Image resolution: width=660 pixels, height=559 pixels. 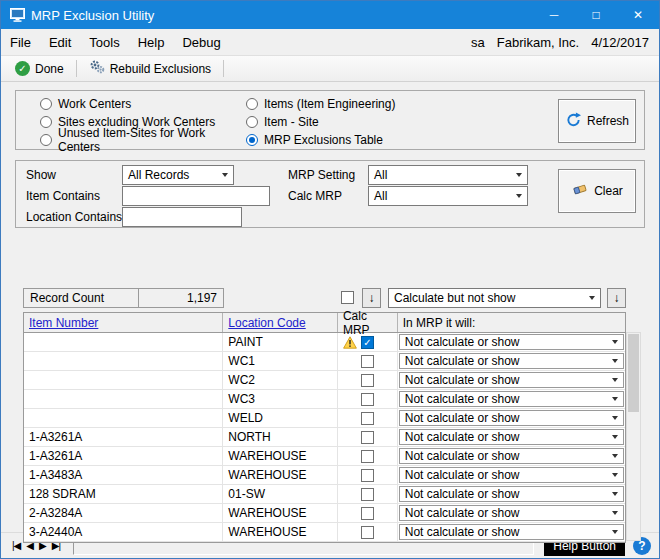 What do you see at coordinates (16, 546) in the screenshot?
I see `nav-first-button: |◀` at bounding box center [16, 546].